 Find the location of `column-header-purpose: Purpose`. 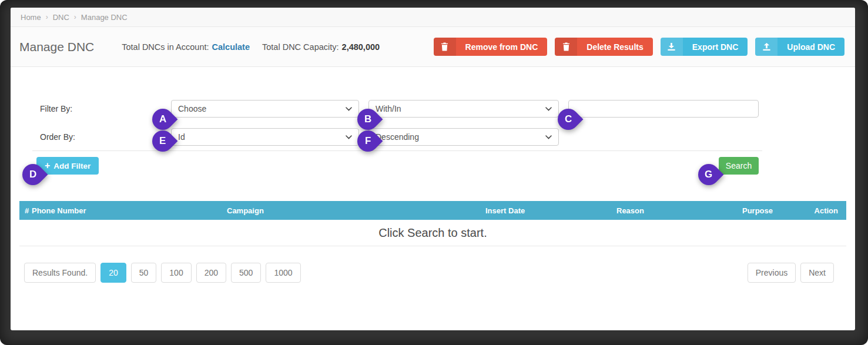

column-header-purpose: Purpose is located at coordinates (776, 210).